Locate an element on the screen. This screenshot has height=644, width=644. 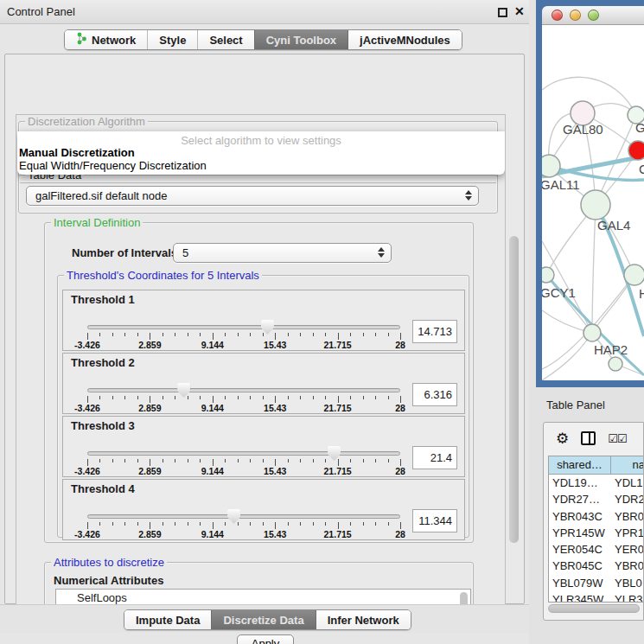
table-toolbar: ⚙ ☑☑ is located at coordinates (593, 438).